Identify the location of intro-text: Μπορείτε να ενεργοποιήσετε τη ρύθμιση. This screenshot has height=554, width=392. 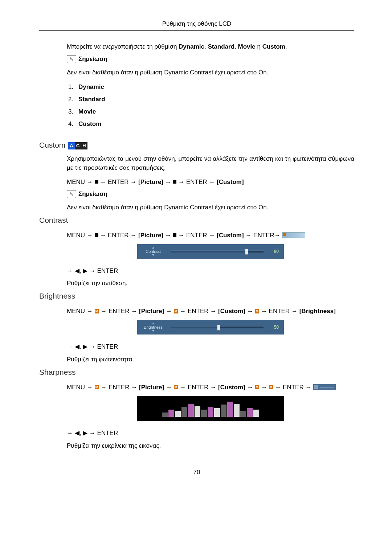
(123, 46).